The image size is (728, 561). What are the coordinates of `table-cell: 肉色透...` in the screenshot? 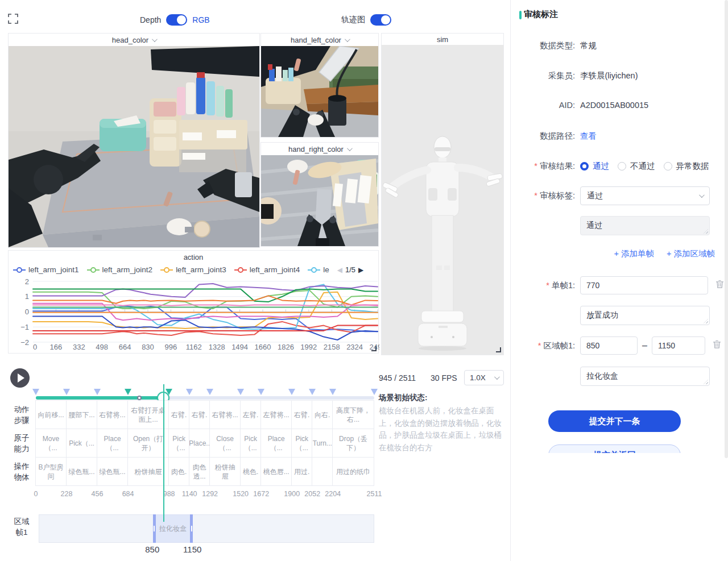 It's located at (199, 472).